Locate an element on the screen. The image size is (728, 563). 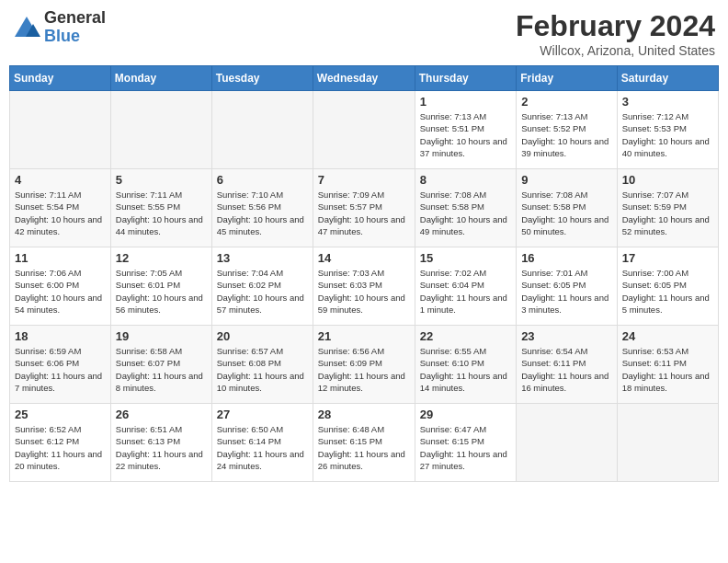
day-number: 7 is located at coordinates (364, 180).